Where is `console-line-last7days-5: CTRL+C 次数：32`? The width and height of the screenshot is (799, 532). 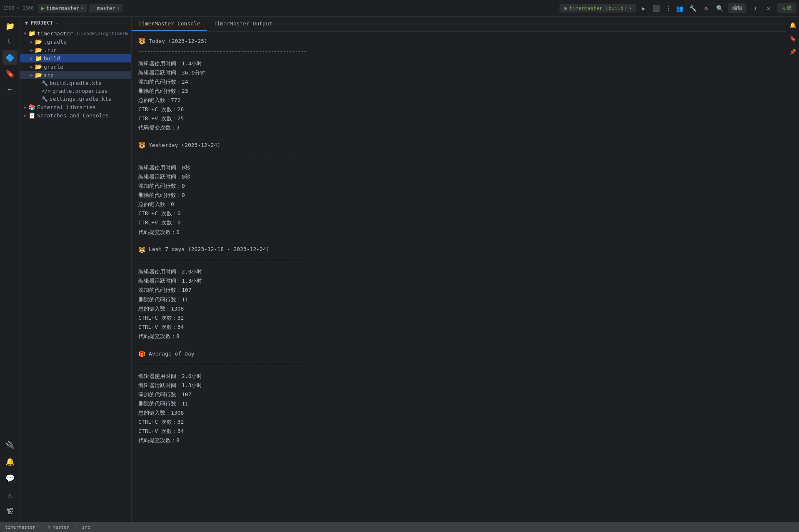
console-line-last7days-5: CTRL+C 次数：32 is located at coordinates (459, 318).